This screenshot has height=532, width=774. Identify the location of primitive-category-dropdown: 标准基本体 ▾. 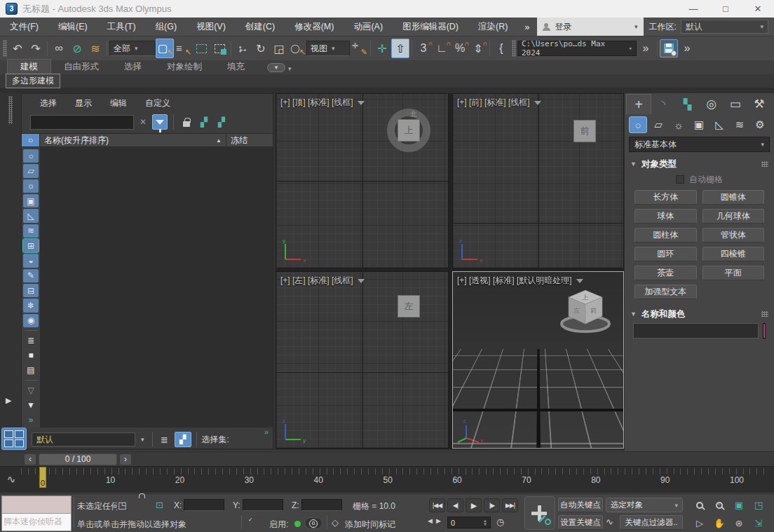
(700, 144).